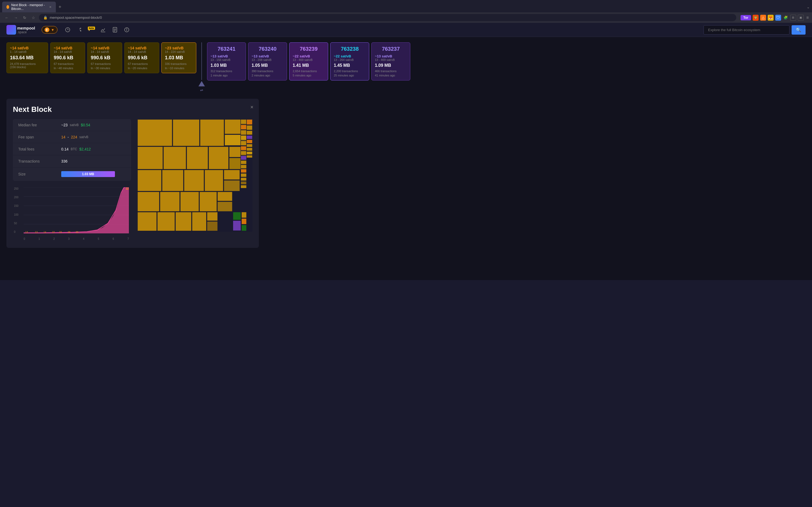 The image size is (812, 507). I want to click on confirmed-block-763241: 763241 ~13 sat/vB 13 - 156 sat/vB 1.03 M…, so click(226, 61).